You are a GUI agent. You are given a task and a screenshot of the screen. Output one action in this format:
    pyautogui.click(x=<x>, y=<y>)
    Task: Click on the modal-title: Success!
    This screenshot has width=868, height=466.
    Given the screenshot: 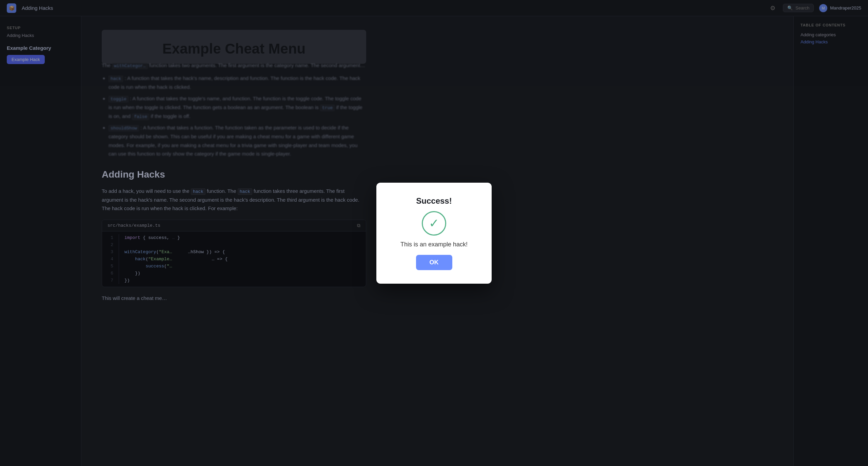 What is the action you would take?
    pyautogui.click(x=434, y=201)
    